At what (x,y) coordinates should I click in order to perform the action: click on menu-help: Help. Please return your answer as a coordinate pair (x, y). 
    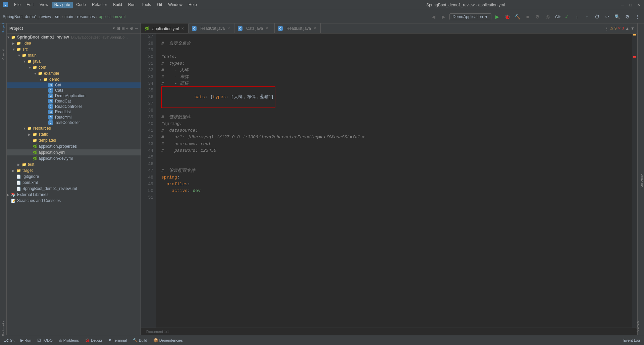
    Looking at the image, I should click on (193, 5).